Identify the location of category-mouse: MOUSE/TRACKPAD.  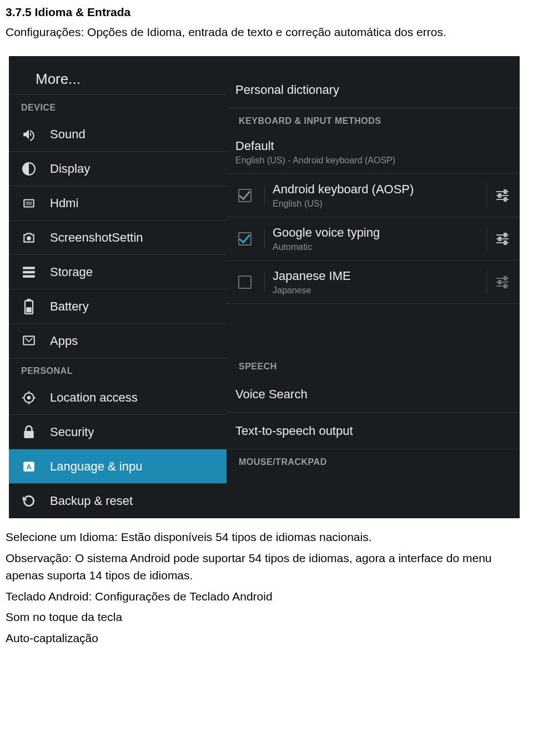
(373, 460).